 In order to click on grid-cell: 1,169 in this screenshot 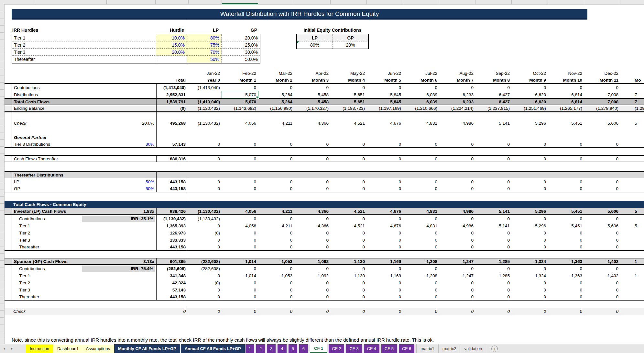, I will do `click(385, 261)`.